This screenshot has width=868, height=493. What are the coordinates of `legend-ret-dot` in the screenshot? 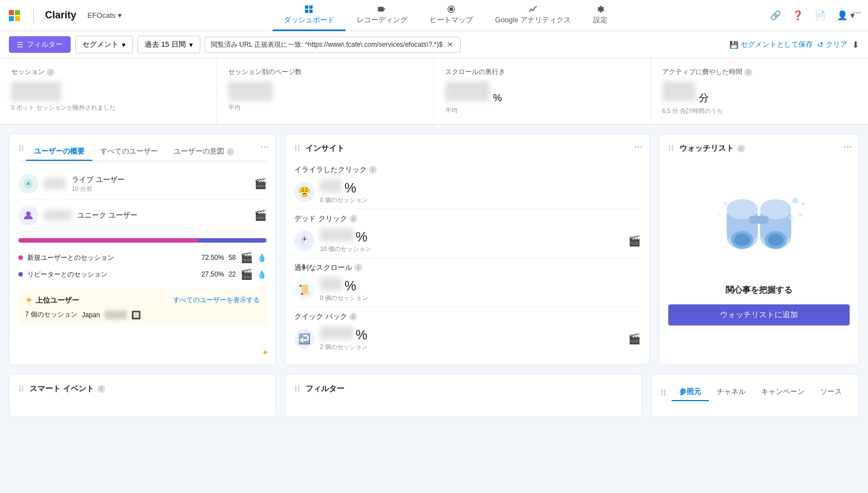 It's located at (21, 274).